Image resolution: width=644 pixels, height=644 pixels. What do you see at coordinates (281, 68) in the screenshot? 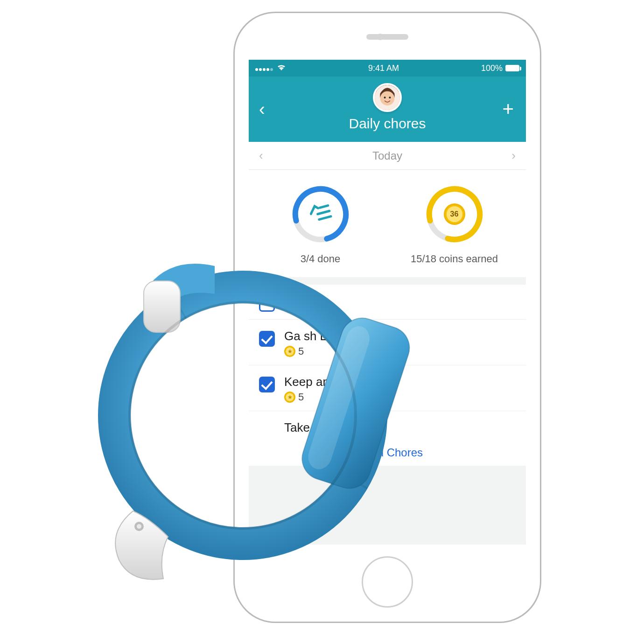
I see `wifi-icon` at bounding box center [281, 68].